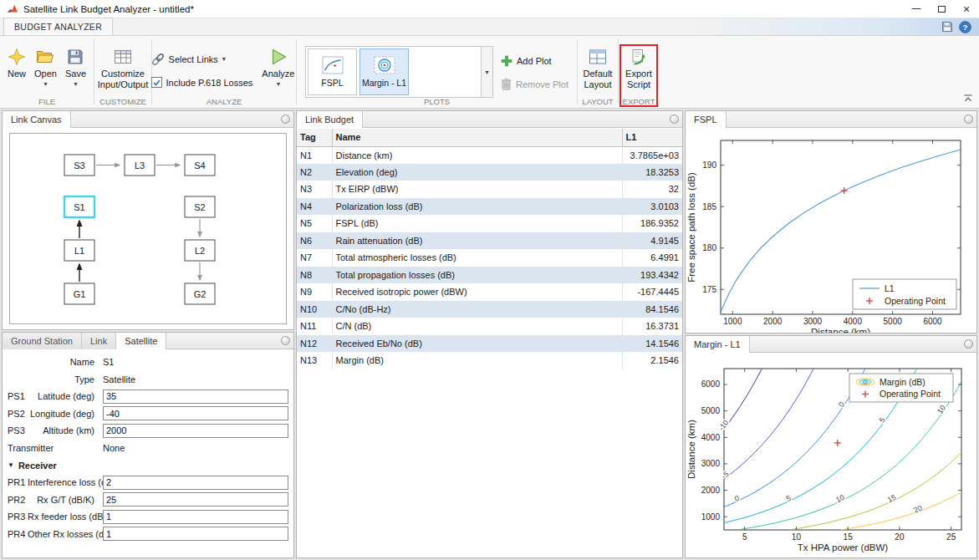 This screenshot has height=560, width=979. What do you see at coordinates (490, 155) in the screenshot?
I see `table-row: N1Distance (km)3.7865e+03` at bounding box center [490, 155].